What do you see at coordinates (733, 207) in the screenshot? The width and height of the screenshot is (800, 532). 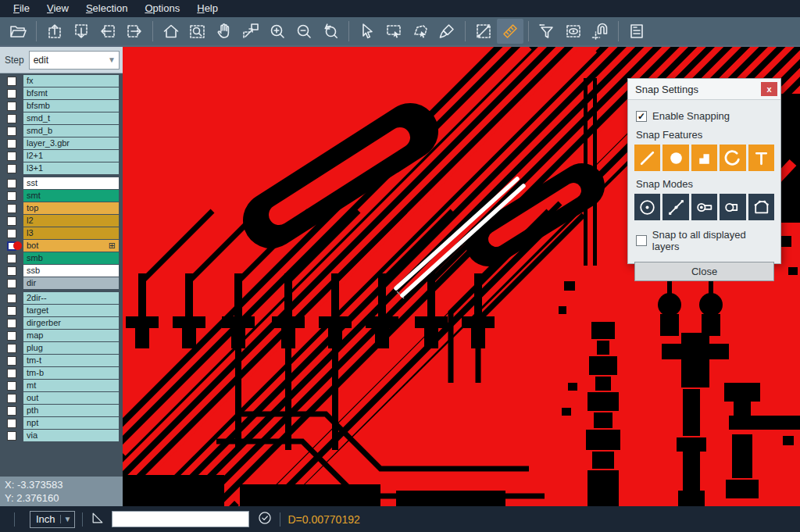 I see `snap-mode-slot-icon` at bounding box center [733, 207].